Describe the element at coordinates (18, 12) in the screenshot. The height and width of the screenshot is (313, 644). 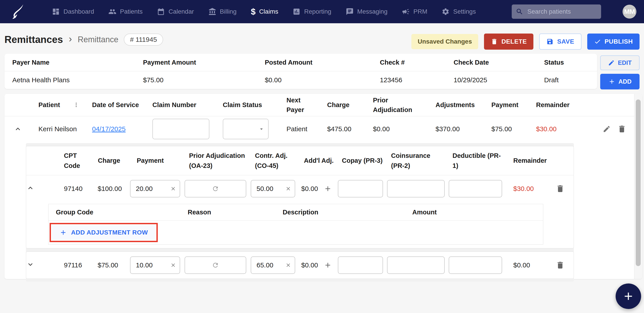
I see `app-logo-icon` at that location.